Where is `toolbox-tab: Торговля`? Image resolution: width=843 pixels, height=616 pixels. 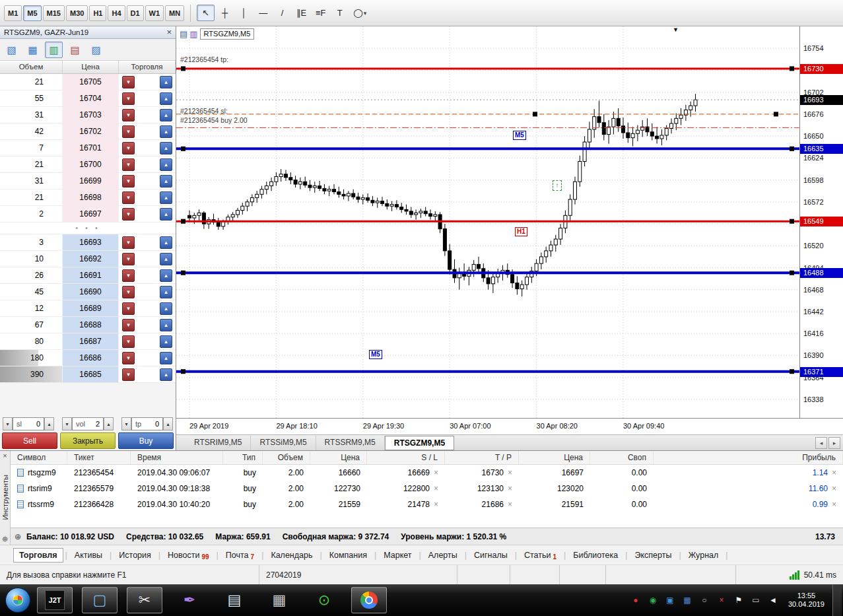
toolbox-tab: Торговля is located at coordinates (38, 555).